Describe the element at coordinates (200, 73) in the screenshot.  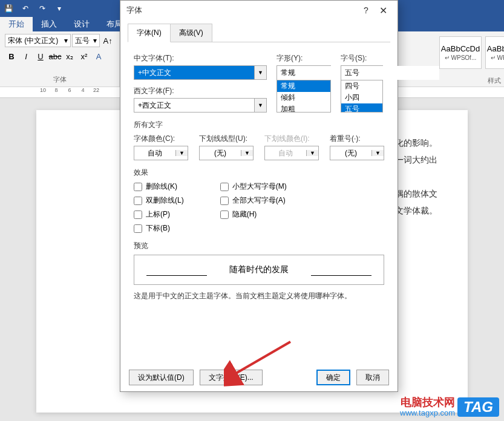
I see `cn-font-combo: ▼` at that location.